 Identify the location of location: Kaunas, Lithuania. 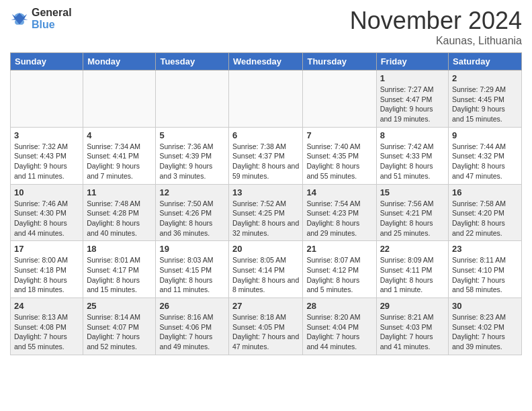
(436, 41).